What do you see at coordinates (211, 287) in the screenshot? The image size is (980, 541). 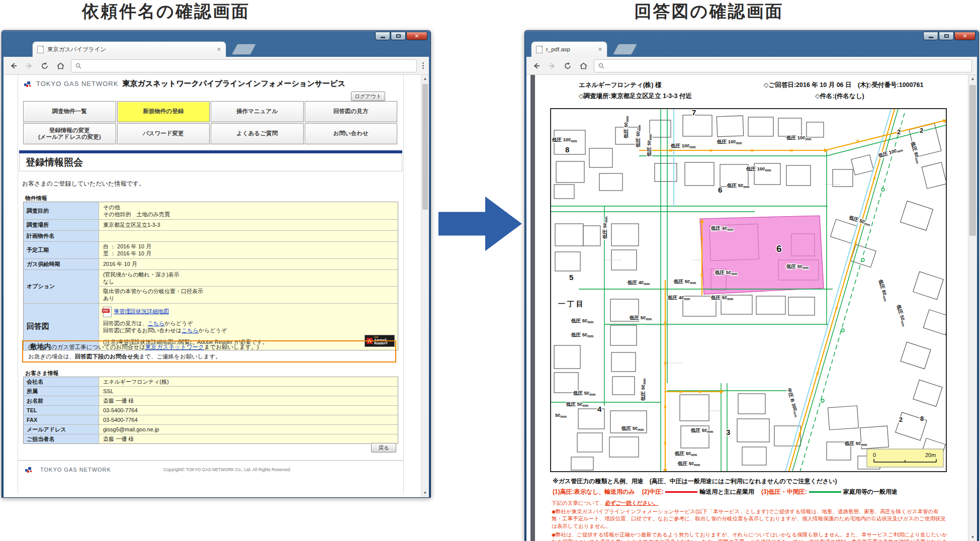 I see `table-row: オプション (官民境からの離れ・深さ)表示なし 取出管の本管からの分岐位置・口径…` at bounding box center [211, 287].